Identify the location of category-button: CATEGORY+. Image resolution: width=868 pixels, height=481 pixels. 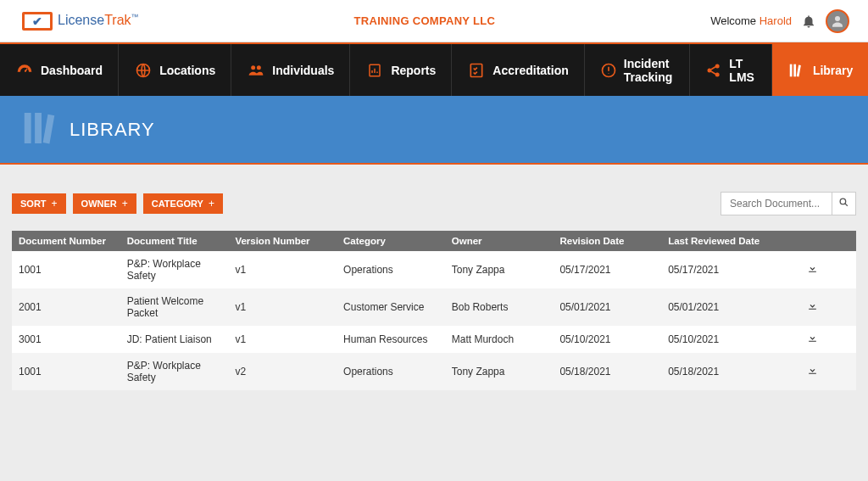
(183, 204).